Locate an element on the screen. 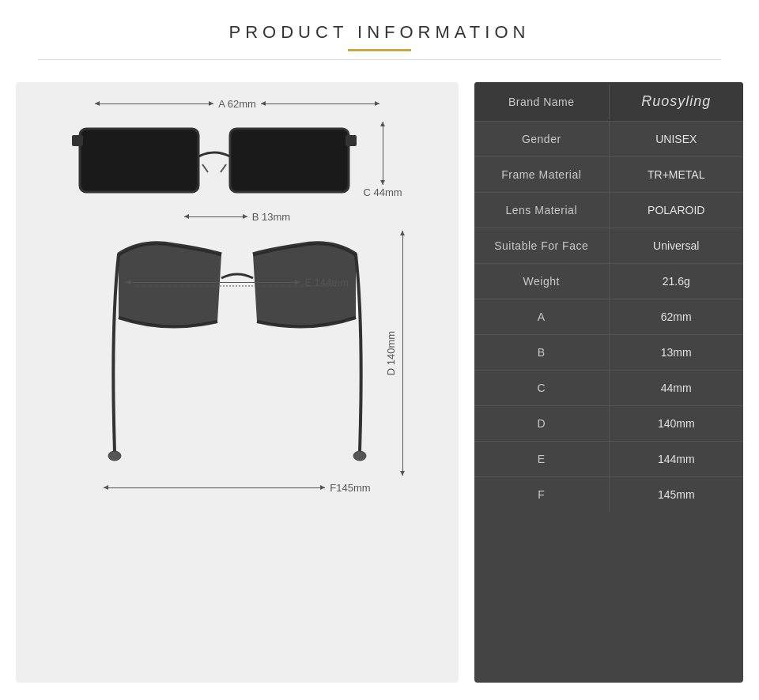 The width and height of the screenshot is (759, 700). f-arrow is located at coordinates (214, 488).